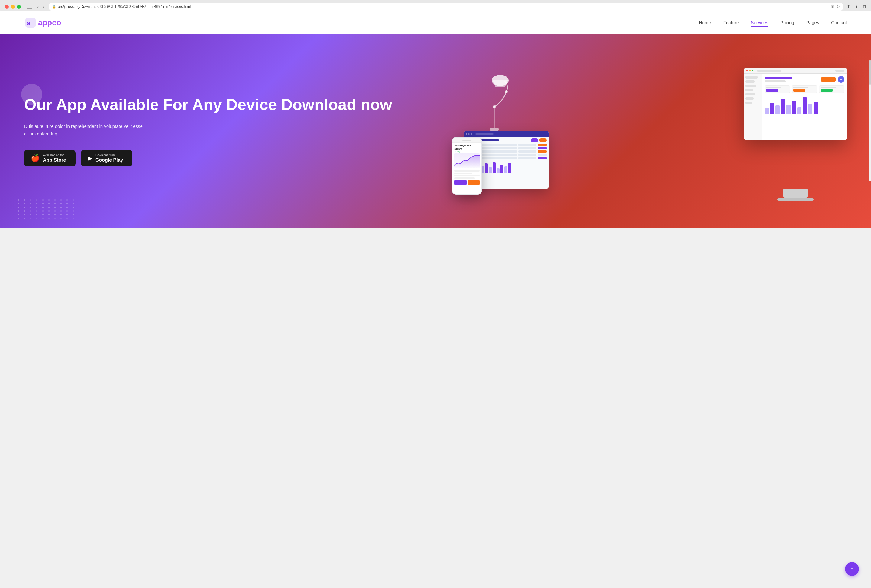 The height and width of the screenshot is (588, 871). Describe the element at coordinates (467, 149) in the screenshot. I see `phone-stat-value: $12301` at that location.